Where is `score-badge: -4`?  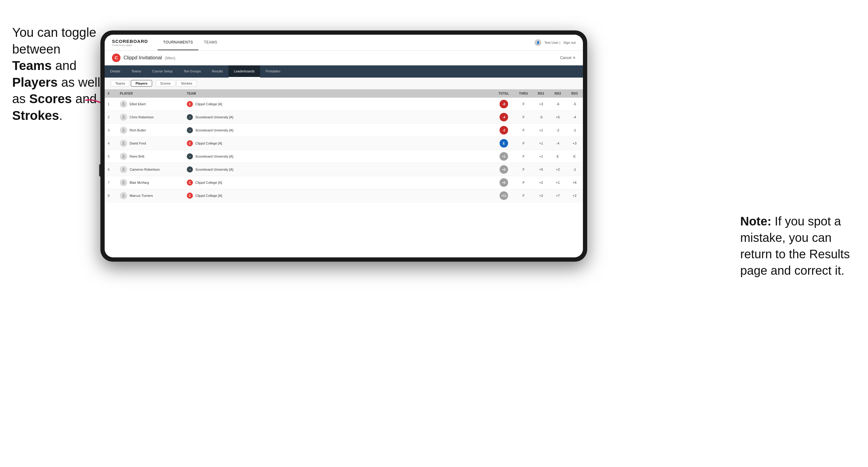 score-badge: -4 is located at coordinates (504, 117).